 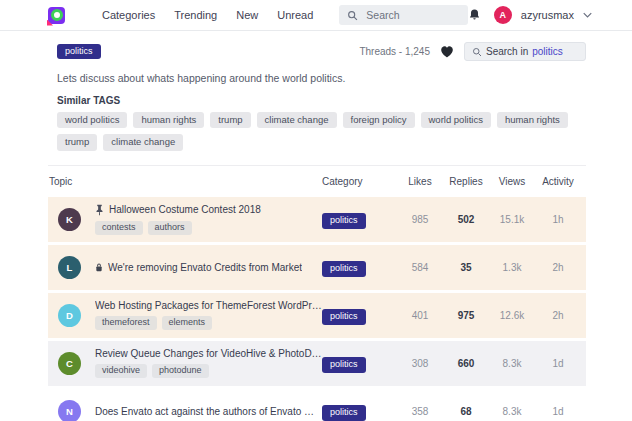 I want to click on topic-cell: Web Hosting Packages for ThemeForest Wor…, so click(x=205, y=315).